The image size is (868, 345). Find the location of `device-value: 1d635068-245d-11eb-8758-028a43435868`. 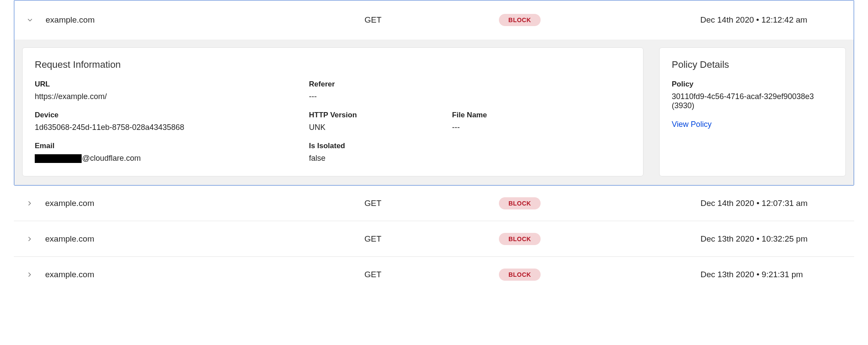

device-value: 1d635068-245d-11eb-8758-028a43435868 is located at coordinates (172, 128).